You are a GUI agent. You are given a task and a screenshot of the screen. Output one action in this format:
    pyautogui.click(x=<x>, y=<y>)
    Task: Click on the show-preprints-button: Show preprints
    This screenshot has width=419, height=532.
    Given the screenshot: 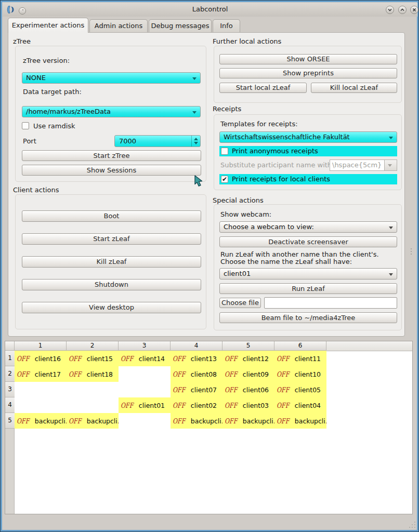 What is the action you would take?
    pyautogui.click(x=308, y=73)
    